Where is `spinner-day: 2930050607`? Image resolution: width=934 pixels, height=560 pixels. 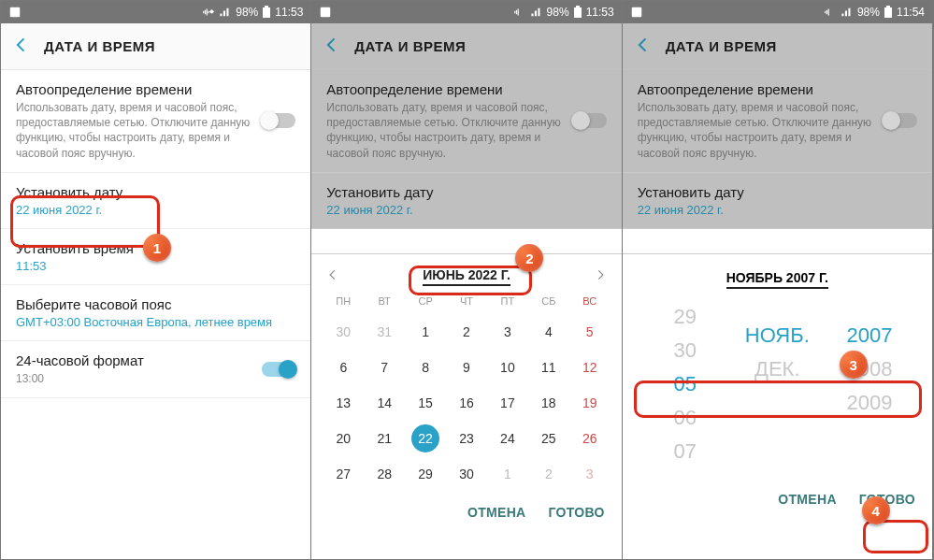
spinner-day: 2930050607 is located at coordinates (685, 384).